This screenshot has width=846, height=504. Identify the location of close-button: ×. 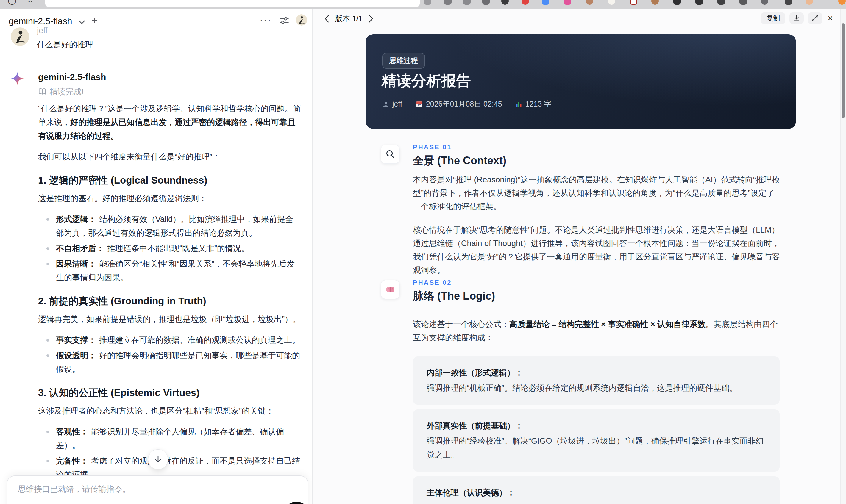
(830, 18).